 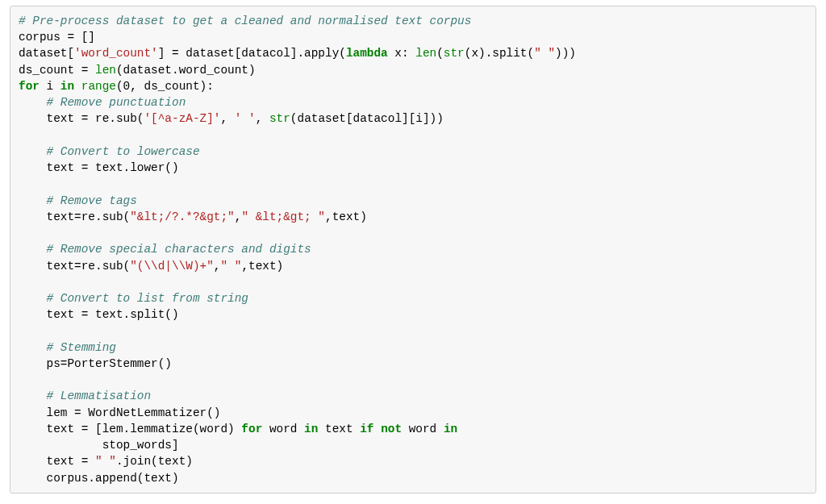 What do you see at coordinates (92, 201) in the screenshot?
I see `comment: # Remove tags` at bounding box center [92, 201].